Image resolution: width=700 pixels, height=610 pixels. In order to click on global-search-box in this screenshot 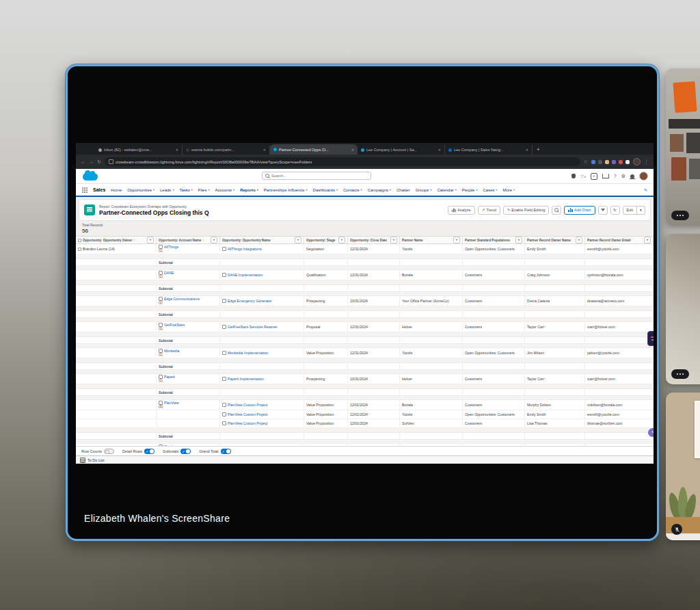, I will do `click(317, 176)`.